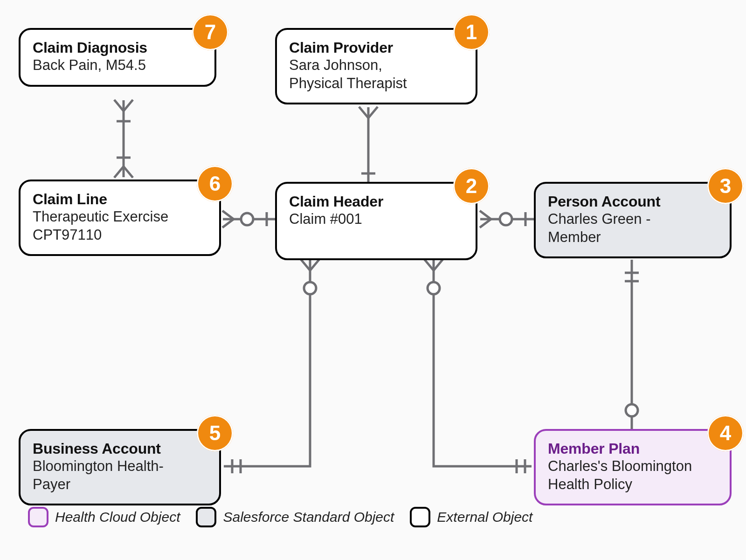  Describe the element at coordinates (368, 145) in the screenshot. I see `edge-provider-header` at that location.